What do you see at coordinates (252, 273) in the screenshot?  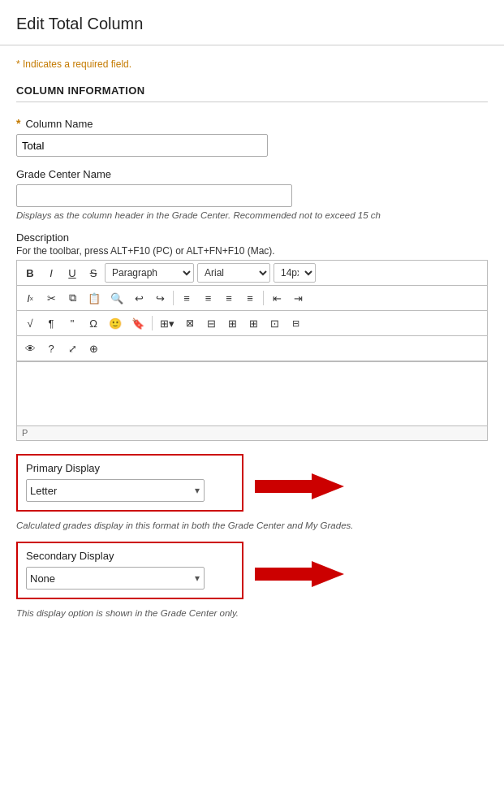 I see `toolbar-row-1: B I U S Paragraph Arial 14px` at bounding box center [252, 273].